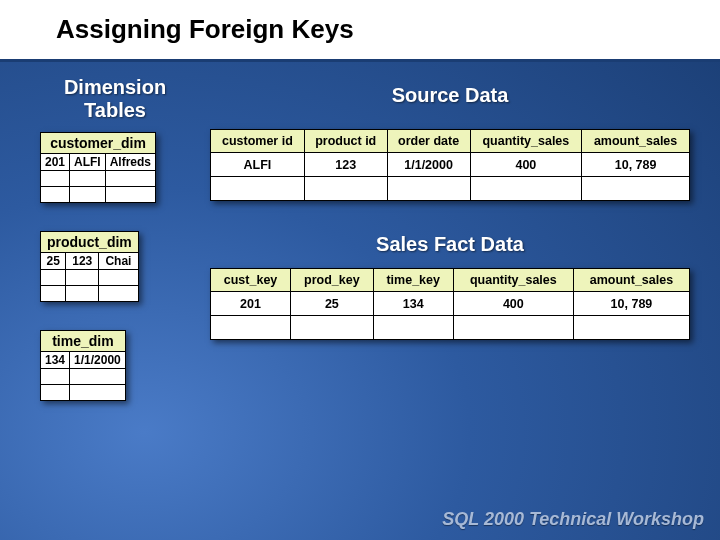 The height and width of the screenshot is (540, 720). Describe the element at coordinates (56, 360) in the screenshot. I see `time-dim-key: 134` at that location.